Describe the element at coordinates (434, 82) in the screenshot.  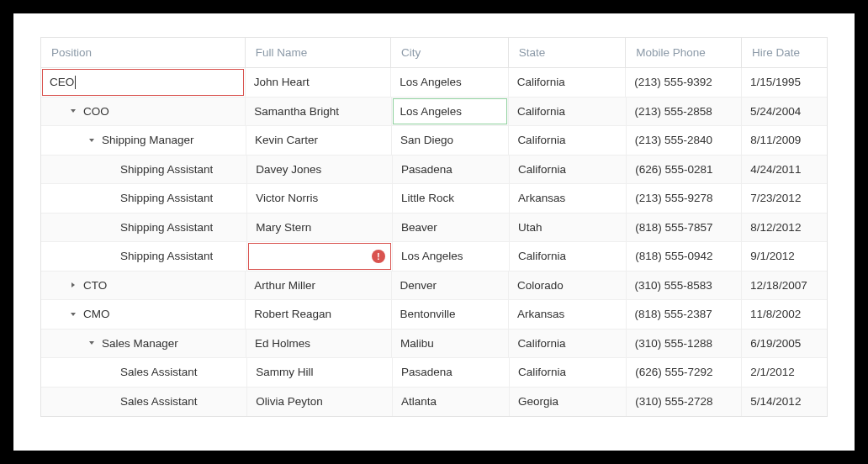
I see `table-row: CEOJohn HeartLos AngelesCalifornia(213) …` at that location.